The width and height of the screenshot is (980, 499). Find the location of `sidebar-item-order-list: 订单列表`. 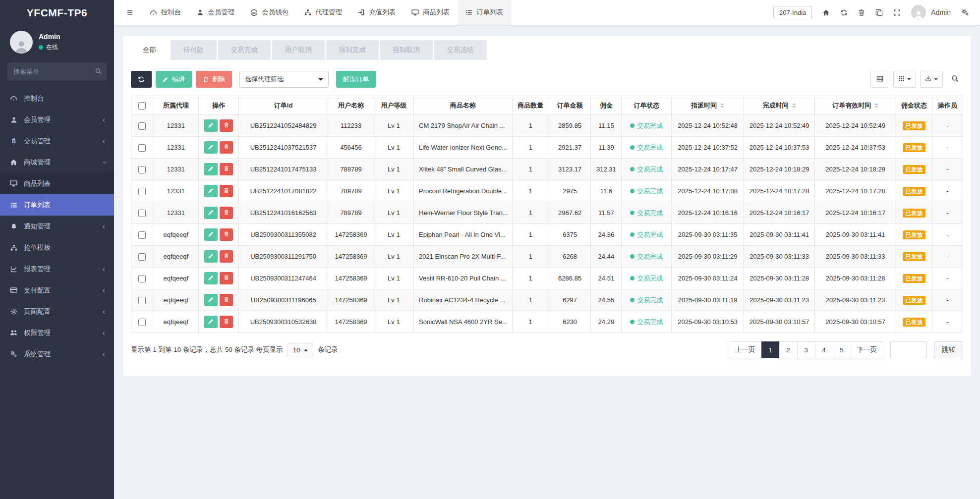

sidebar-item-order-list: 订单列表 is located at coordinates (57, 205).